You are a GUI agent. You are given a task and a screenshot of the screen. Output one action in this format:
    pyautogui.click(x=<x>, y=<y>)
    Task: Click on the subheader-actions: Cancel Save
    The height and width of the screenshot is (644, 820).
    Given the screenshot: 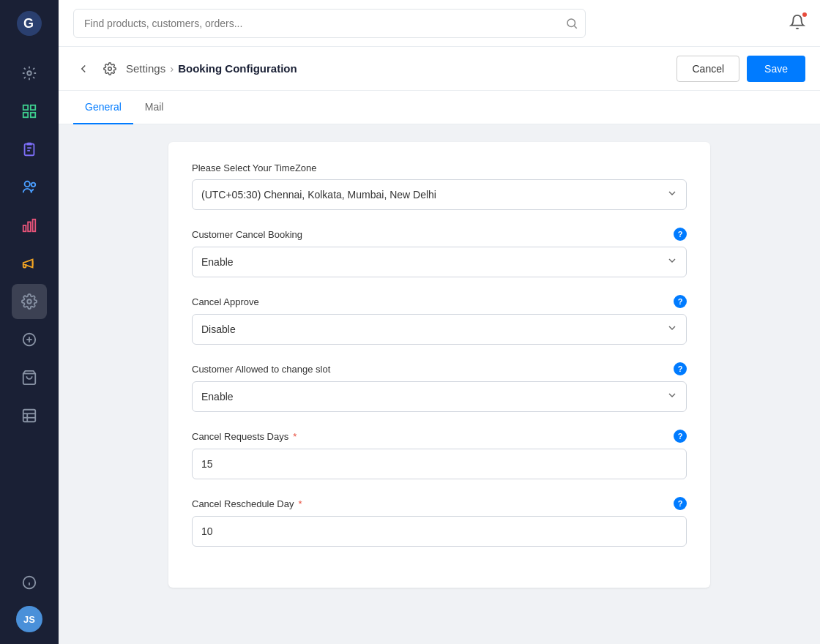 What is the action you would take?
    pyautogui.click(x=741, y=69)
    